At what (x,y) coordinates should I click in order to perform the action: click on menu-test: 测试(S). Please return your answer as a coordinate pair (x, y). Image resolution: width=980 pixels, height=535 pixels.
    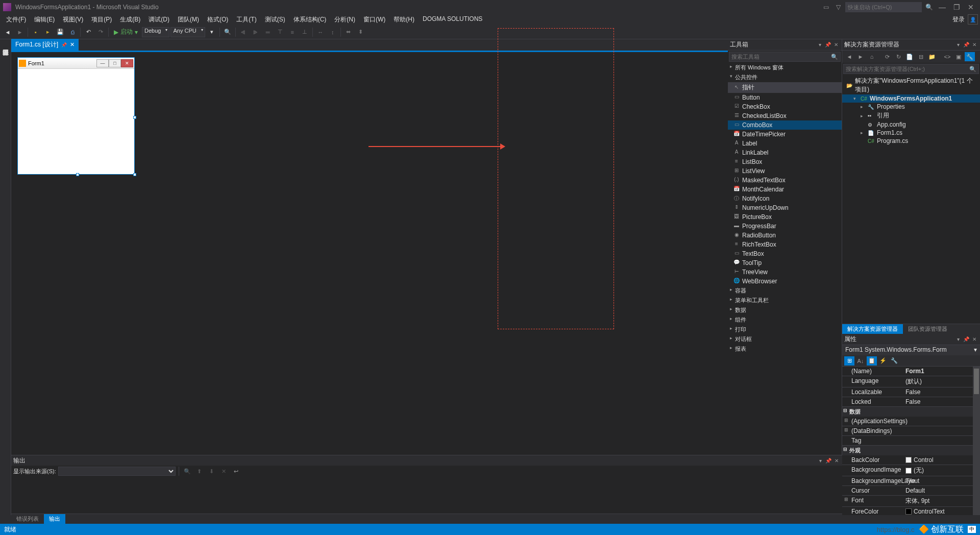
    Looking at the image, I should click on (275, 19).